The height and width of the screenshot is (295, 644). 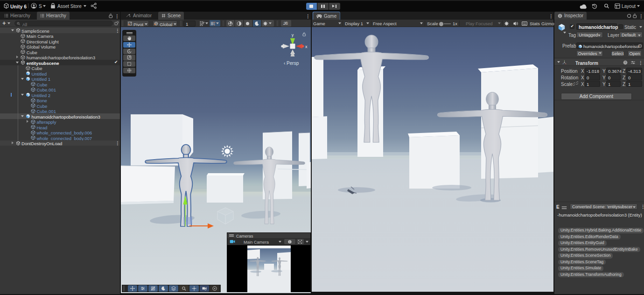 What do you see at coordinates (291, 63) in the screenshot?
I see `svg-text: ‹ Persp` at bounding box center [291, 63].